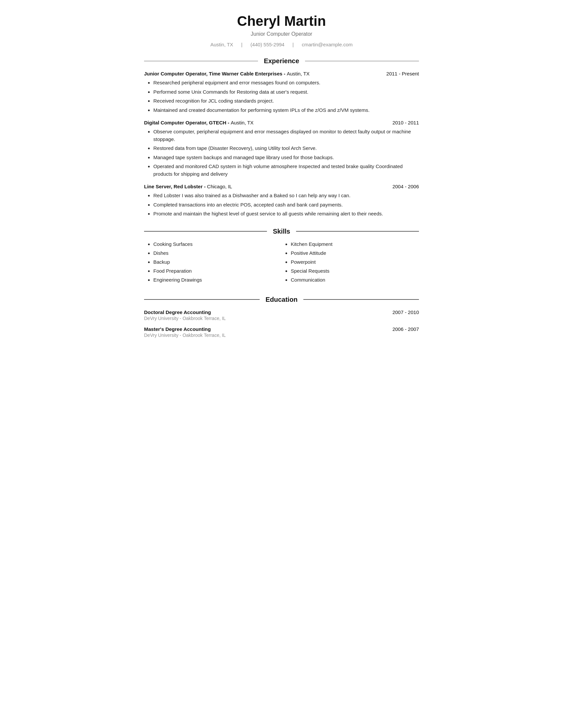 This screenshot has width=563, height=728. Describe the element at coordinates (406, 312) in the screenshot. I see `education-1-dates: 2007 - 2010` at that location.